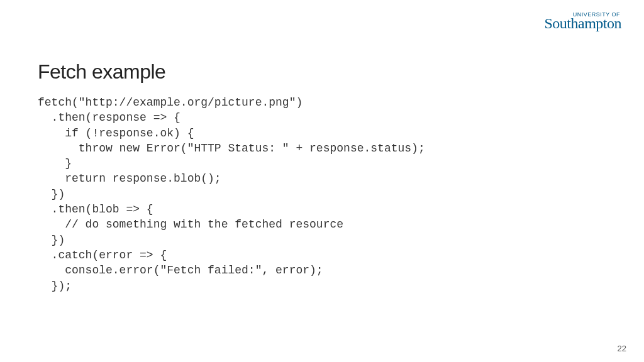  I want to click on logo-main-text: Southampton, so click(582, 24).